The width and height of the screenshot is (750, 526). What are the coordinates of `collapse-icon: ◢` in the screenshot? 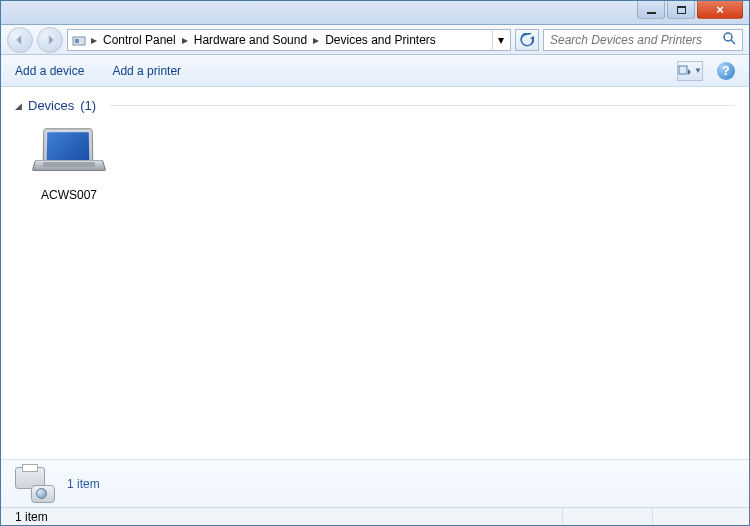 It's located at (18, 106).